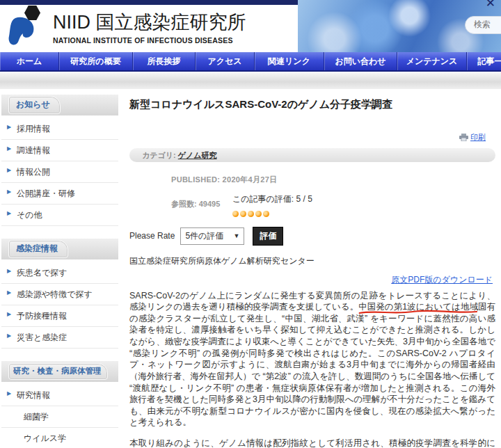 The image size is (501, 448). What do you see at coordinates (312, 237) in the screenshot?
I see `rate-row: Please Rate 5件の評価 ▼ 評価` at bounding box center [312, 237].